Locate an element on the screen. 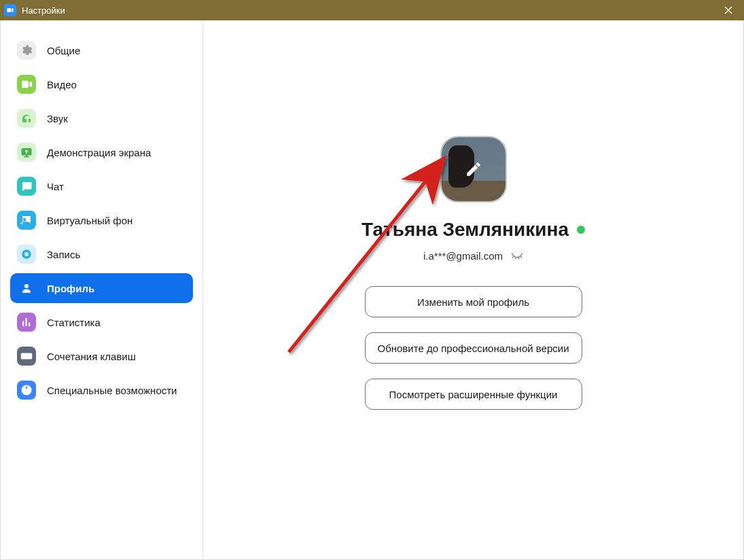 This screenshot has width=744, height=560. app-logo-icon is located at coordinates (10, 10).